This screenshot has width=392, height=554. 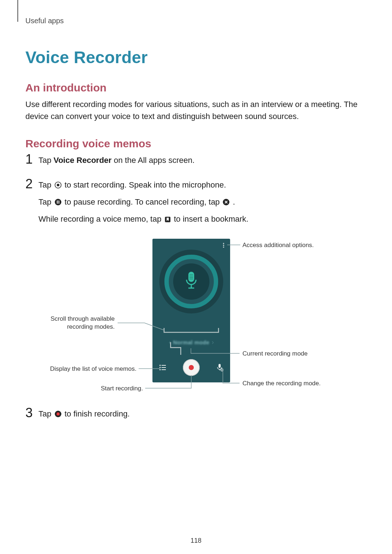 I want to click on callout-scroll-modes-text: Scroll through available recording modes…, so click(x=78, y=323).